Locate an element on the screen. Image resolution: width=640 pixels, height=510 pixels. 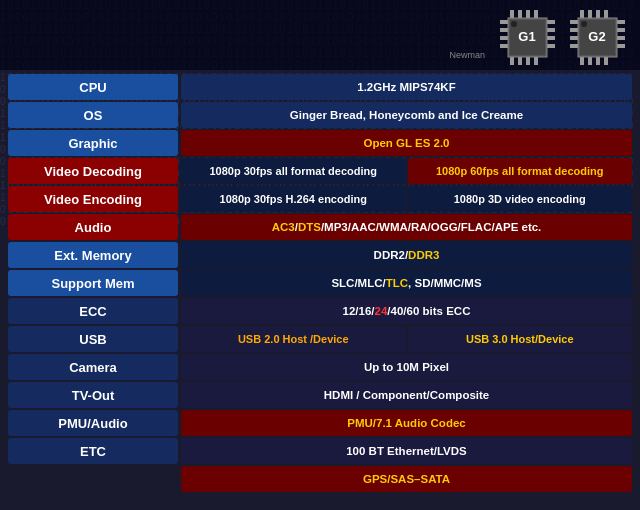
table-row: GraphicOpen GL ES 2.0 is located at coordinates (320, 143).